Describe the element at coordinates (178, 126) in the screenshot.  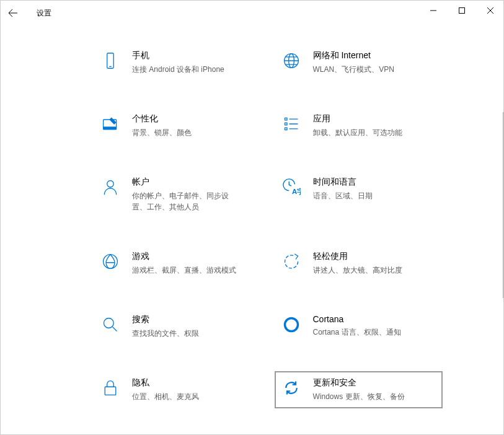
I see `tile-personalization: 个性化 背景、锁屏、颜色` at that location.